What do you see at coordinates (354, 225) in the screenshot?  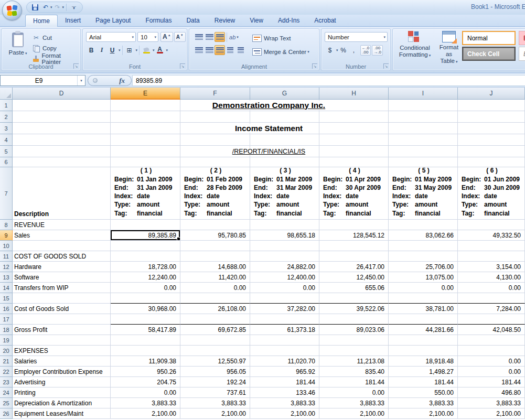 I see `cell-H8` at bounding box center [354, 225].